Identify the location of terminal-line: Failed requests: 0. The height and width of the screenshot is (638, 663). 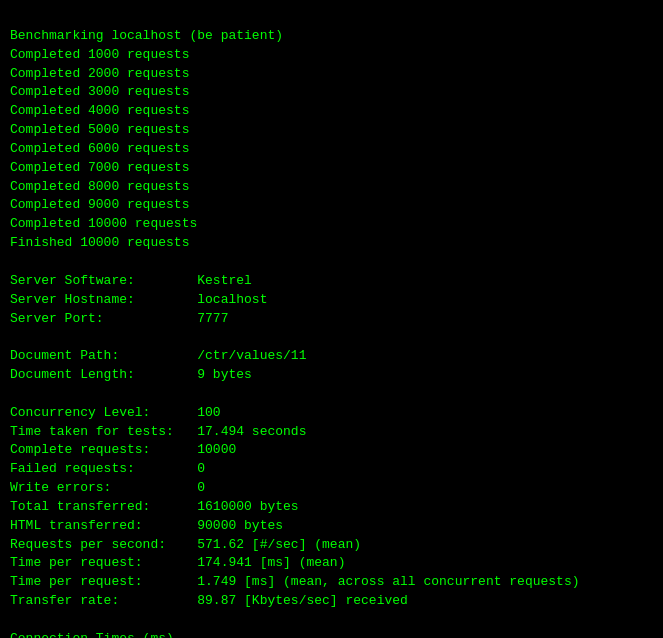
(332, 470).